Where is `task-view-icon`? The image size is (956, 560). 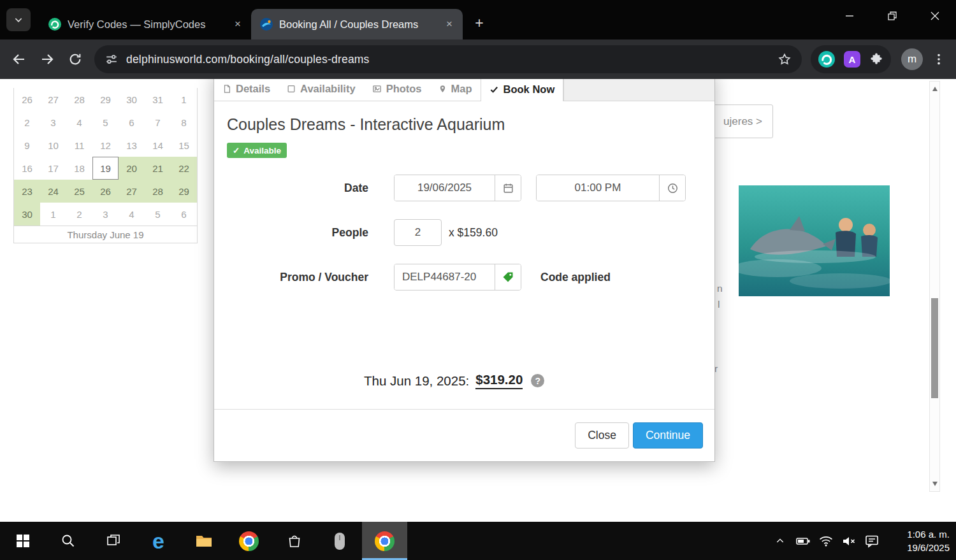 task-view-icon is located at coordinates (113, 541).